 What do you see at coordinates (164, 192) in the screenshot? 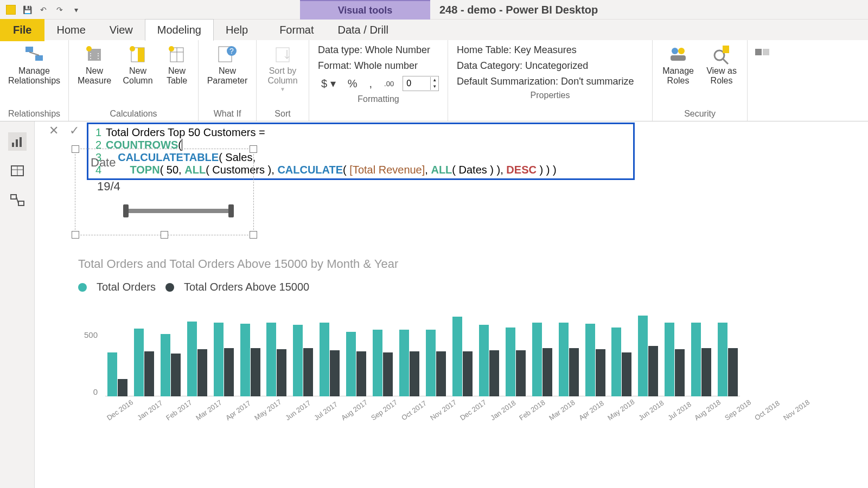
I see `date-slicer-visual: Date 19/4` at bounding box center [164, 192].